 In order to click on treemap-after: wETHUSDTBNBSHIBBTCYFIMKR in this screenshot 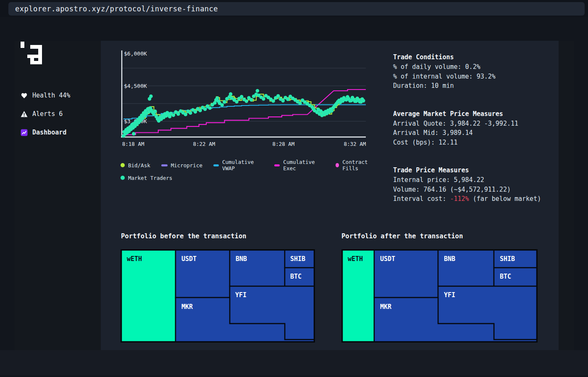, I will do `click(439, 296)`.